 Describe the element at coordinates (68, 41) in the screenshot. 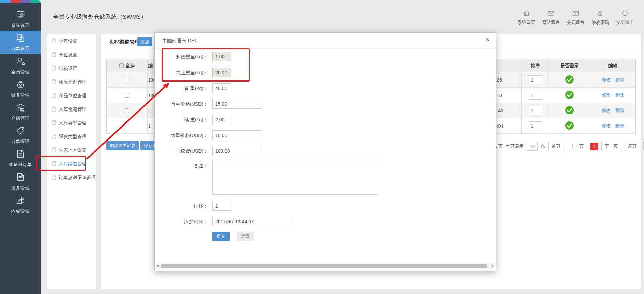

I see `submenu-label: 仓库设置` at that location.